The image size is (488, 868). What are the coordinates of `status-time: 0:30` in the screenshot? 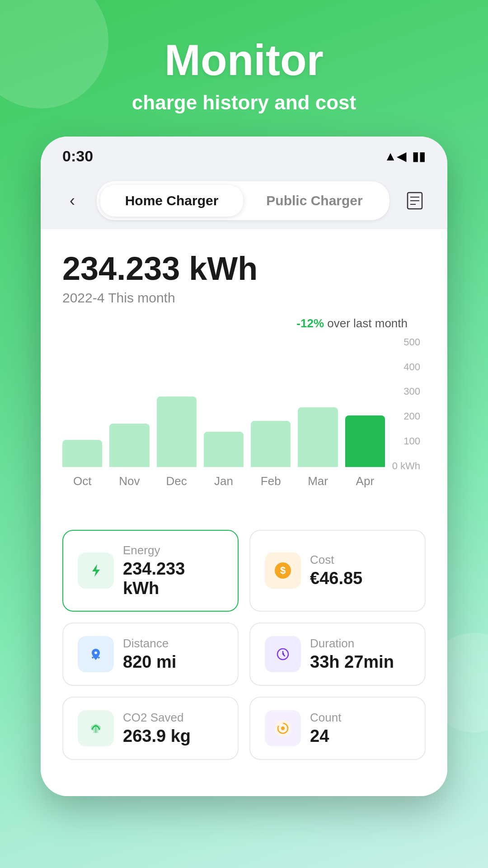 It's located at (78, 156).